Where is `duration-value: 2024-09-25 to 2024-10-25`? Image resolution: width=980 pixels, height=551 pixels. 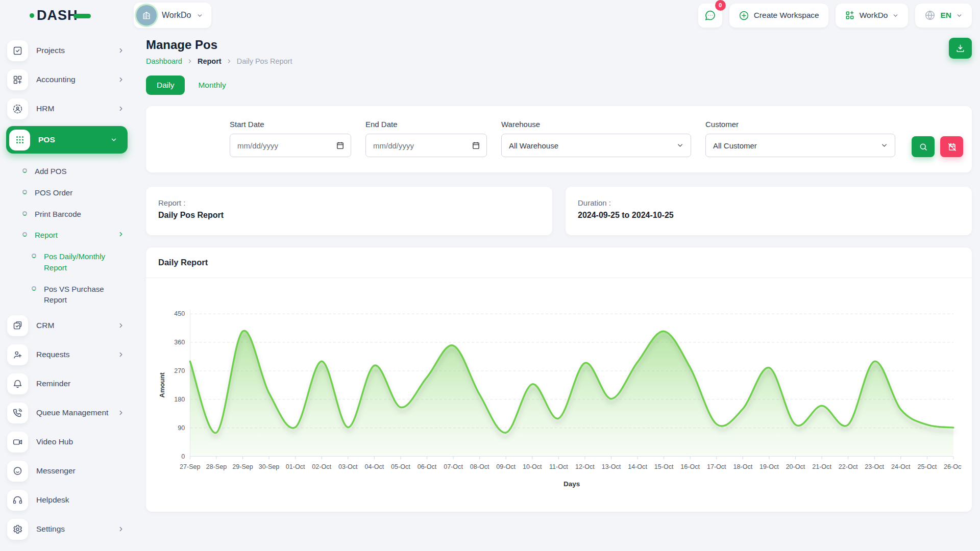 duration-value: 2024-09-25 to 2024-10-25 is located at coordinates (769, 215).